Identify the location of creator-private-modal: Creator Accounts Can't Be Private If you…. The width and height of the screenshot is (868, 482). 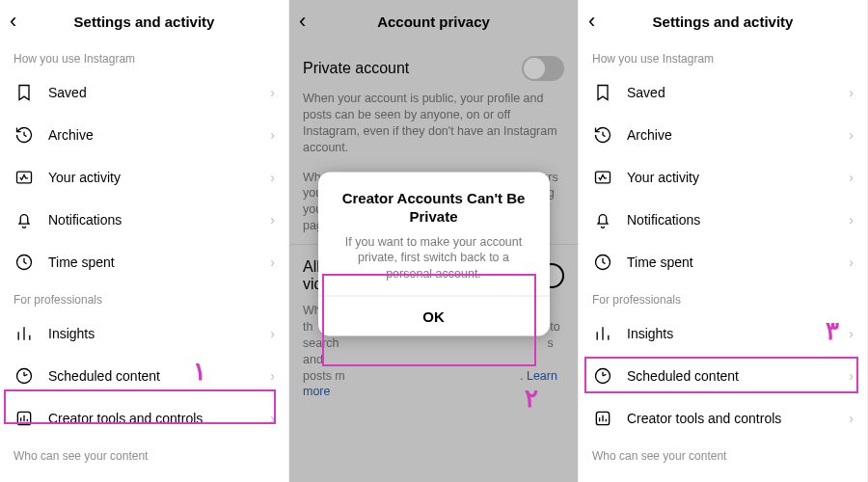
(434, 254).